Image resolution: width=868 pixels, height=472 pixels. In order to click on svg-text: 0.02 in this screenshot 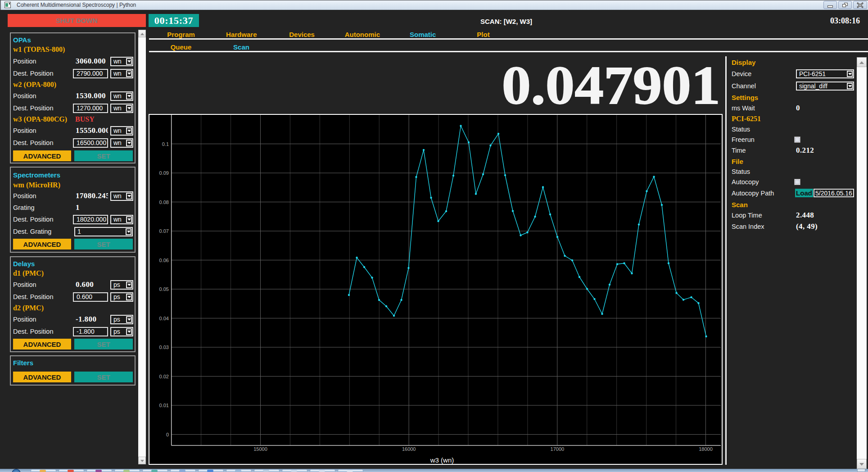, I will do `click(164, 377)`.